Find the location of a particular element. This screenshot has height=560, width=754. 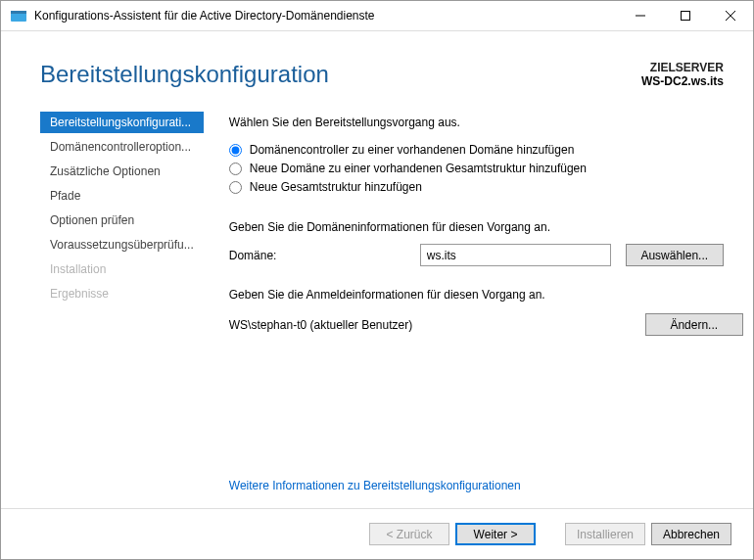

sidebar-item-dc-options: Domänencontrolleroption... is located at coordinates (121, 147).